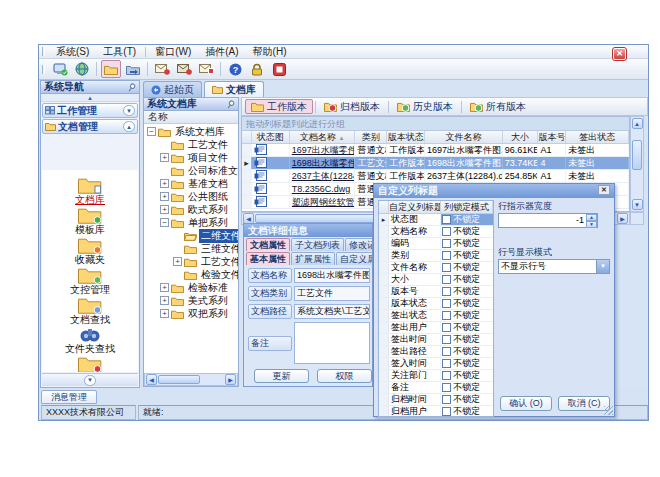 Image resolution: width=660 pixels, height=477 pixels. Describe the element at coordinates (436, 176) in the screenshot. I see `table-row: 2637主体(12284).dwg普通文档工作版本2637主体(12284).d…` at that location.